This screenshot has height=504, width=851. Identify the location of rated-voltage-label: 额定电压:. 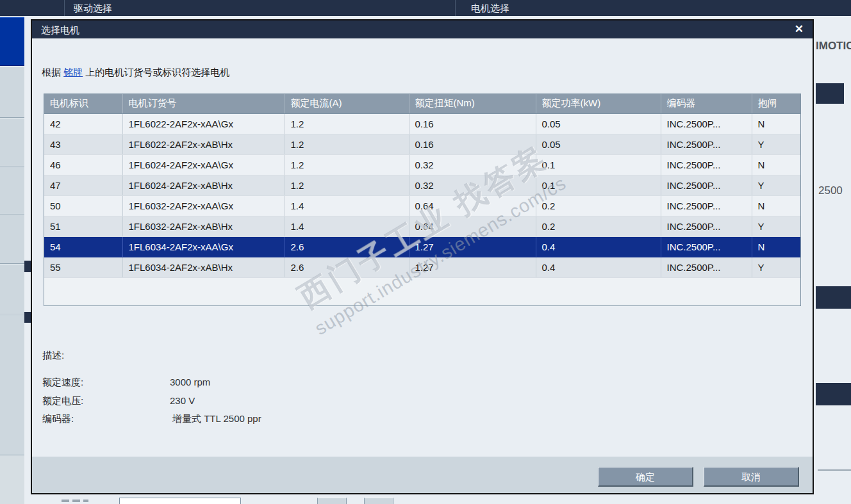
(63, 401).